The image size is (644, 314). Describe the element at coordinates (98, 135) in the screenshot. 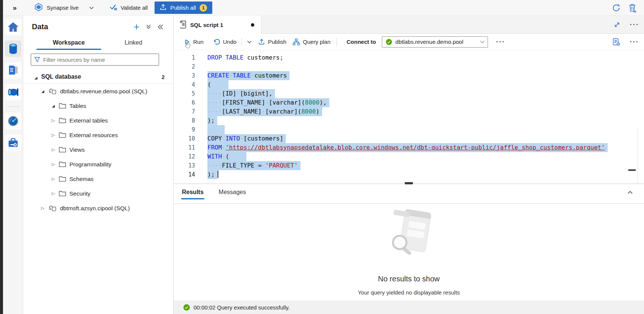

I see `tree-item-external-resources: External resources` at that location.